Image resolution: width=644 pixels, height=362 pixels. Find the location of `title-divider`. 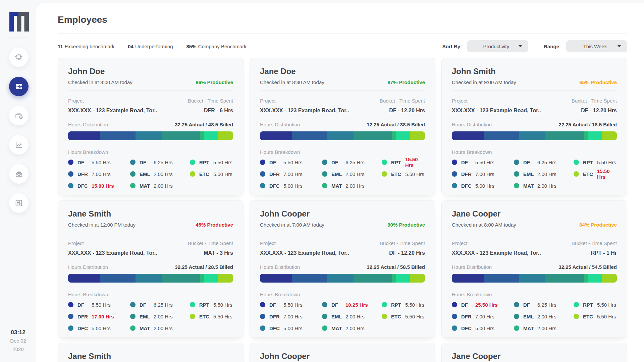

title-divider is located at coordinates (342, 34).